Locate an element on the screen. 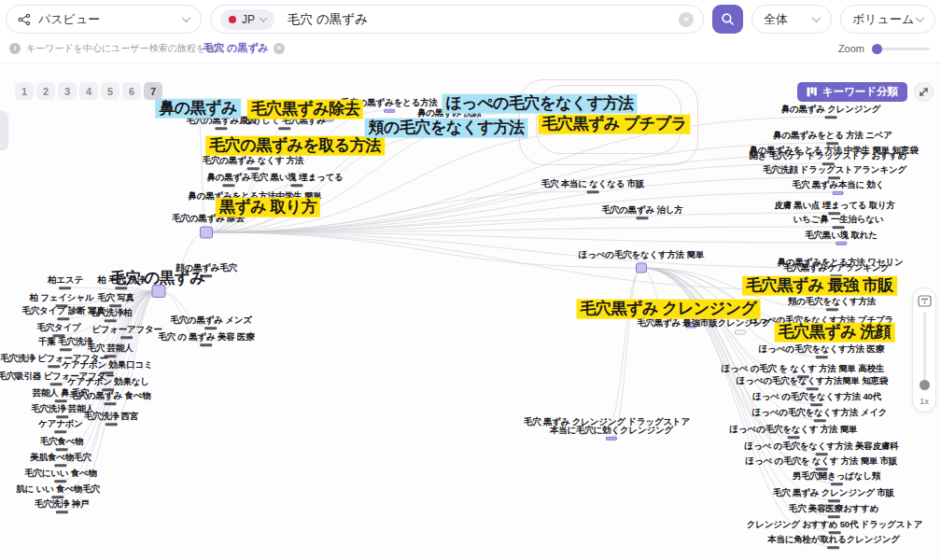  page-button-2: 2 is located at coordinates (46, 91).